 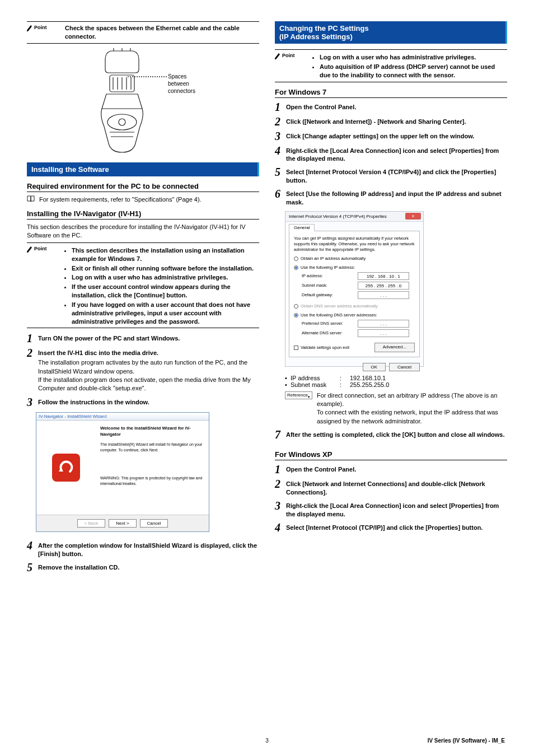 What do you see at coordinates (383, 295) in the screenshot?
I see `gw-input: . . .` at bounding box center [383, 295].